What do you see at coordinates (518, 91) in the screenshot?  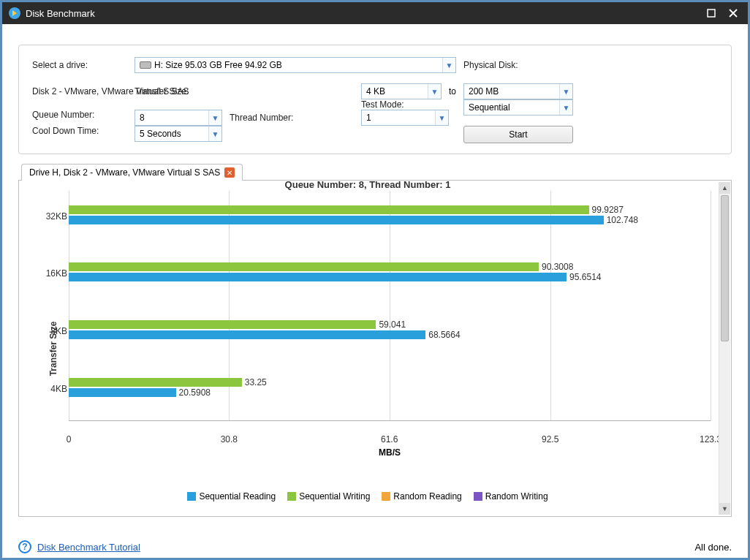 I see `total-length-select: 200 MB ▼` at bounding box center [518, 91].